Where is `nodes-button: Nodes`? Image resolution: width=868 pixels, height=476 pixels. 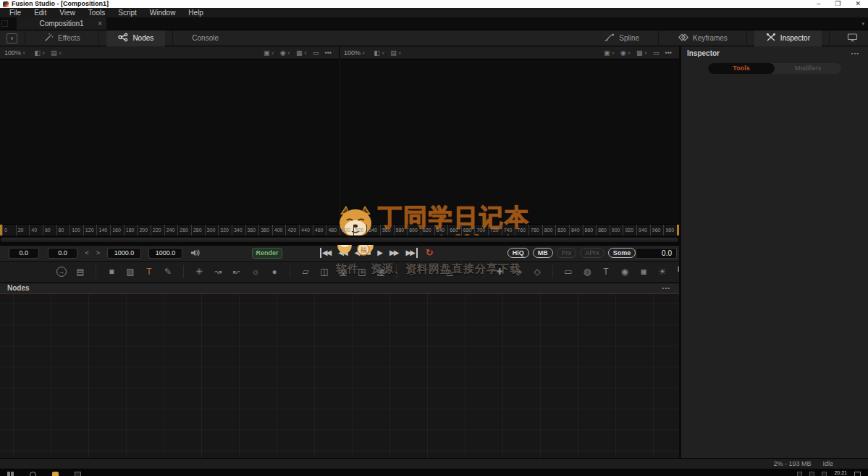
nodes-button: Nodes is located at coordinates (136, 38).